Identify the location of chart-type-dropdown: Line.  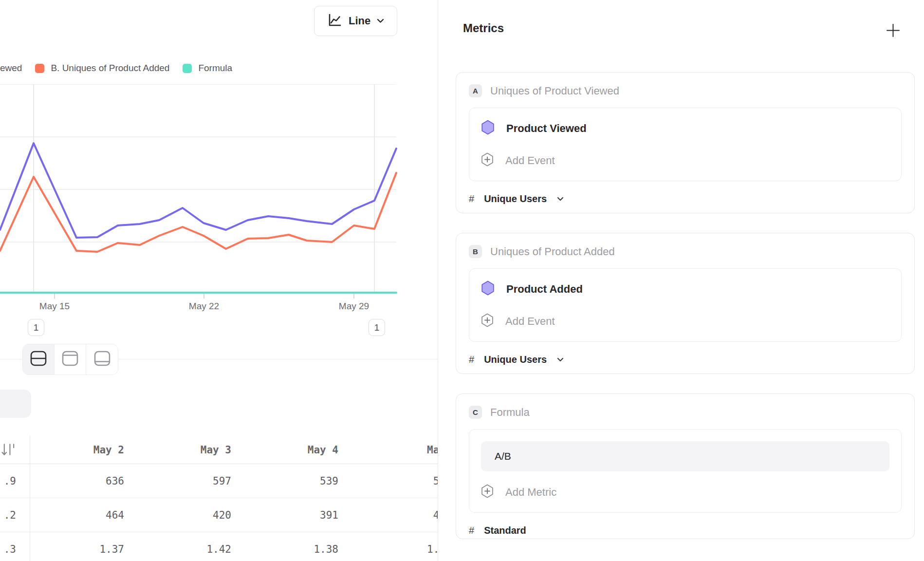
(355, 21).